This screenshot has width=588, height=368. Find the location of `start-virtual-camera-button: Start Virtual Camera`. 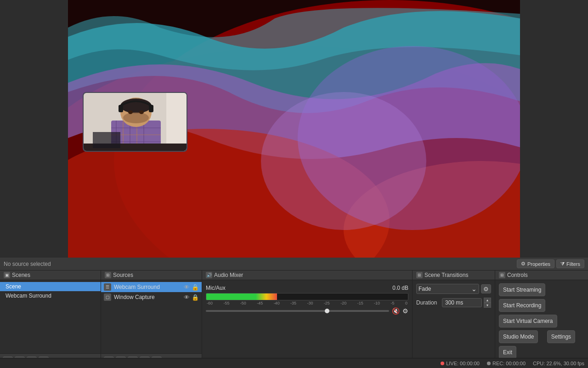

start-virtual-camera-button: Start Virtual Camera is located at coordinates (528, 321).